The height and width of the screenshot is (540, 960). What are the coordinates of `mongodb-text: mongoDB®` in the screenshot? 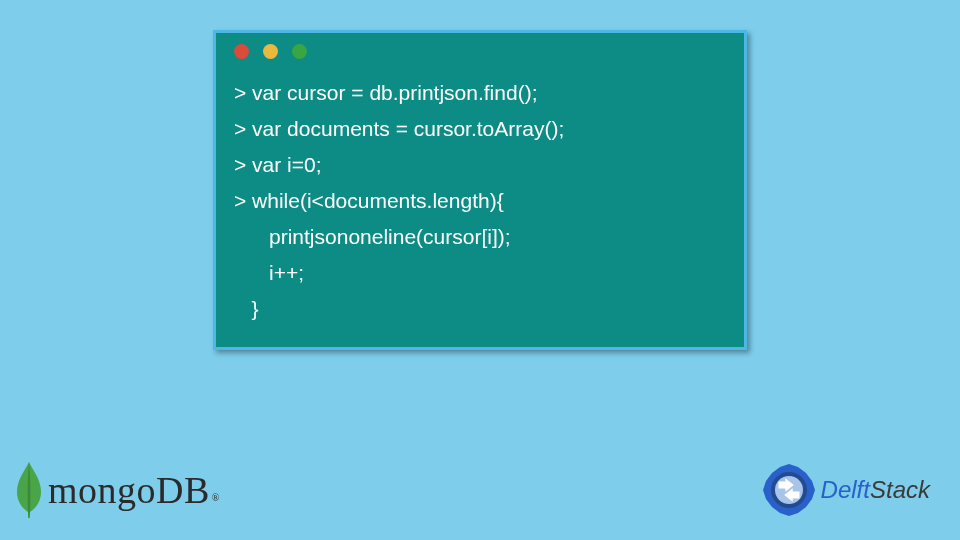 It's located at (134, 490).